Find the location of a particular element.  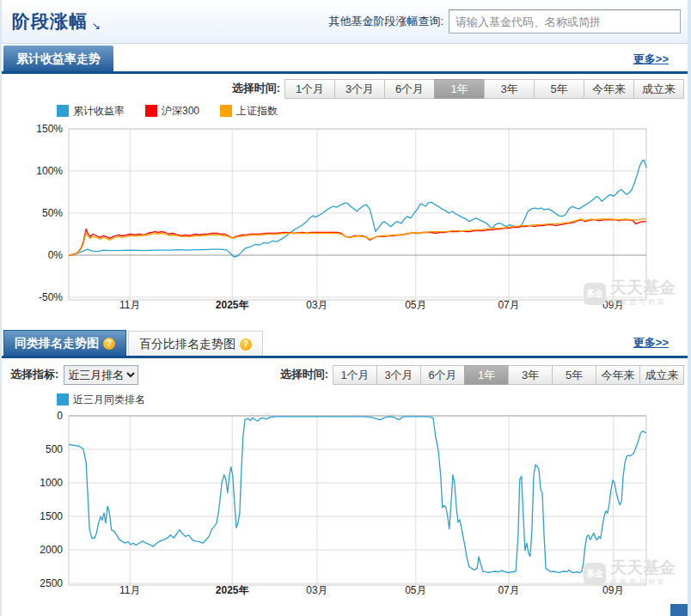

indicator-label: 选择指标: is located at coordinates (34, 375).